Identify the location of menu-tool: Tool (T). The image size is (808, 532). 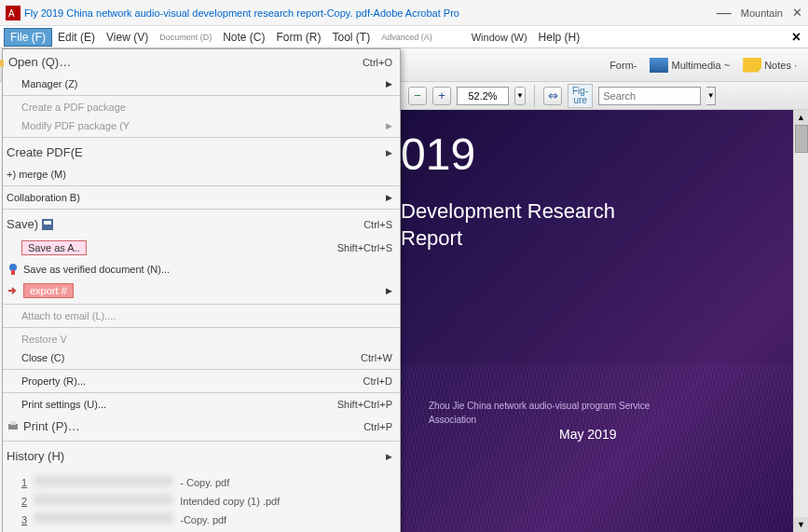
(352, 37).